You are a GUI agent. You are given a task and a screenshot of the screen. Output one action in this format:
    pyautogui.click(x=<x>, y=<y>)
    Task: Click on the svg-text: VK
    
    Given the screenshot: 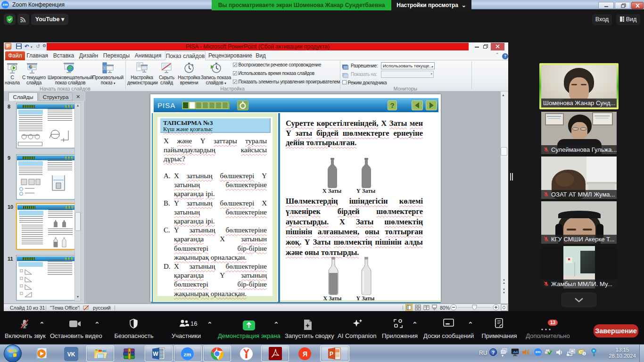 What is the action you would take?
    pyautogui.click(x=72, y=354)
    